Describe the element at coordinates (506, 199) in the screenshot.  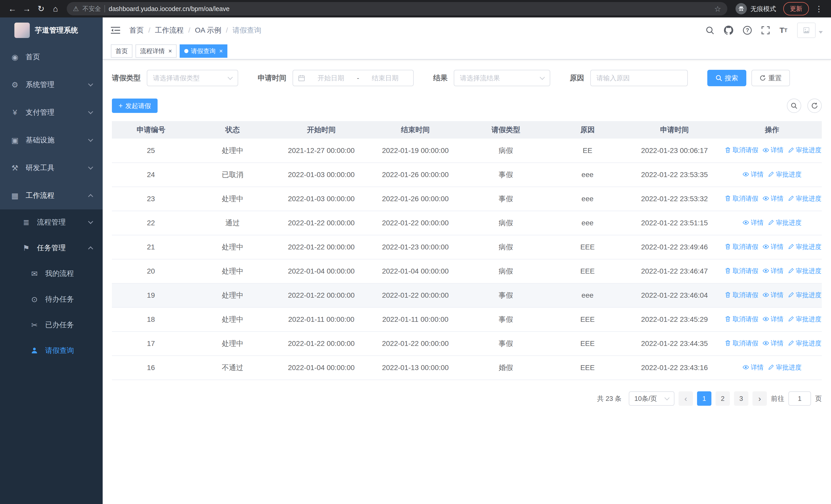
I see `cell-leave-type: 事假` at that location.